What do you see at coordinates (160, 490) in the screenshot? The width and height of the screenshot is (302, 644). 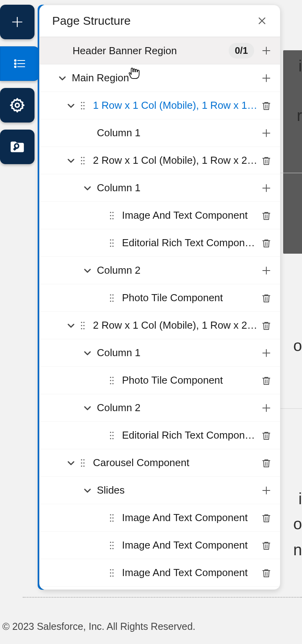 I see `tree-row: Slides` at bounding box center [160, 490].